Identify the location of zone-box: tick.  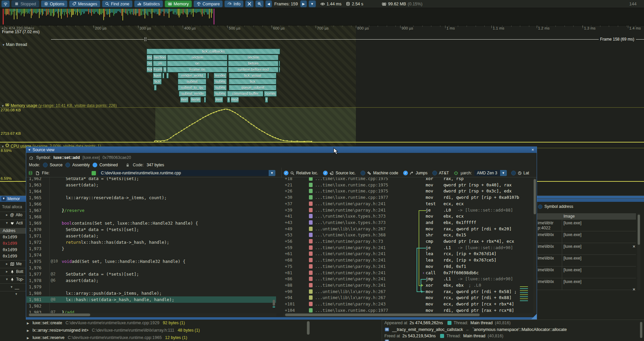
(253, 82).